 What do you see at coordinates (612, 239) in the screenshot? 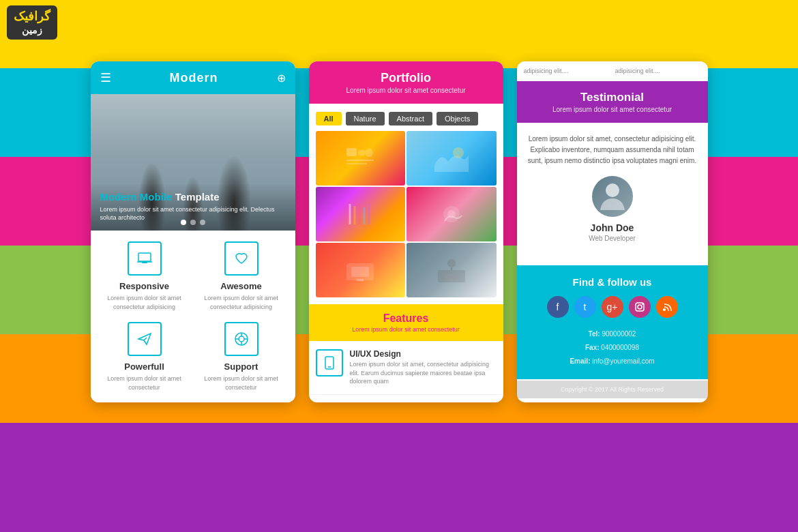
I see `person-role: Web Developer` at bounding box center [612, 239].